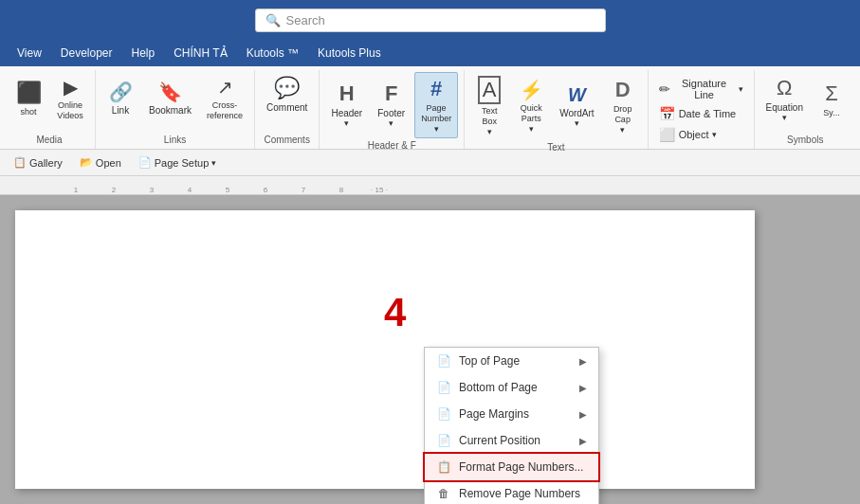 This screenshot has width=860, height=504. What do you see at coordinates (576, 95) in the screenshot?
I see `wordart-icon: W` at bounding box center [576, 95].